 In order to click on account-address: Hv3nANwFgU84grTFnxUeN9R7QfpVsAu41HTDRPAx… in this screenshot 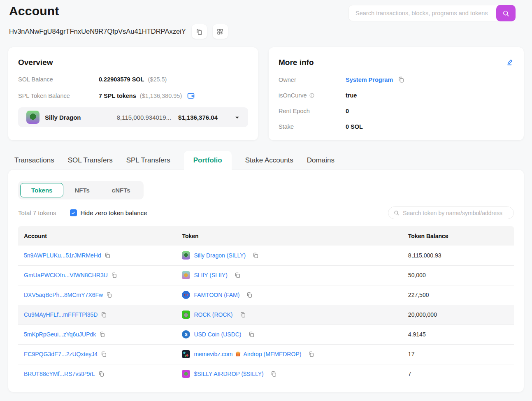, I will do `click(98, 31)`.